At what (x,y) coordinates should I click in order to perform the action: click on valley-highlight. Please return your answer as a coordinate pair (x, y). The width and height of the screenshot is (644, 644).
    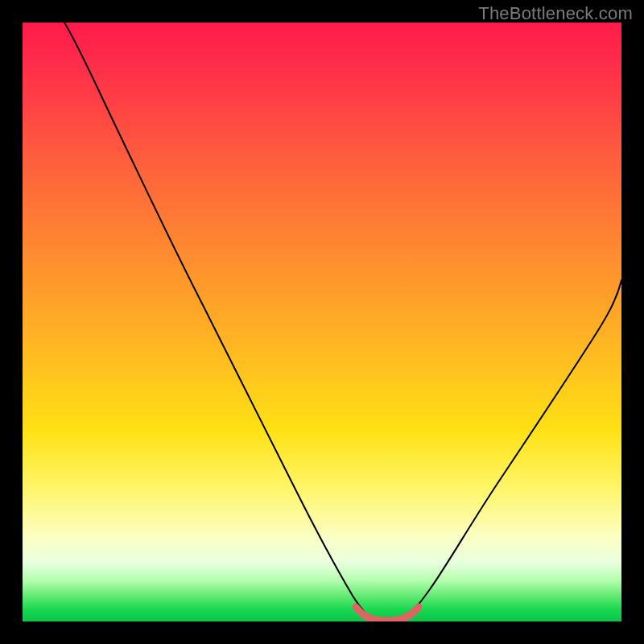
    Looking at the image, I should click on (387, 613).